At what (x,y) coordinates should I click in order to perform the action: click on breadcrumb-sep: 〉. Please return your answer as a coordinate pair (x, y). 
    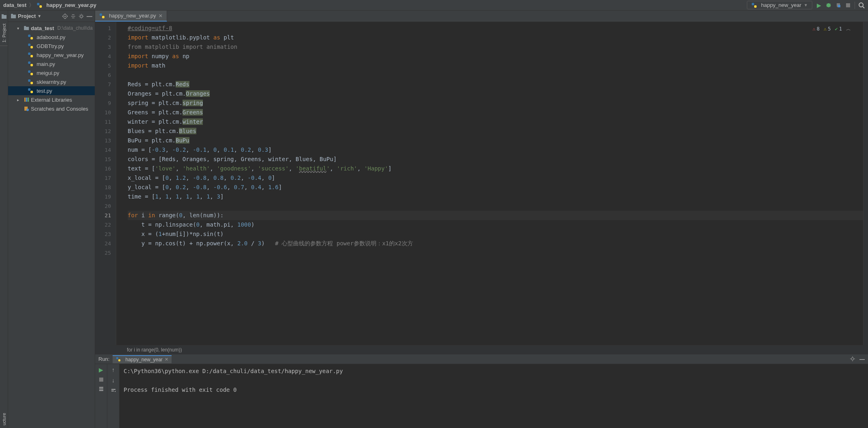
    Looking at the image, I should click on (32, 5).